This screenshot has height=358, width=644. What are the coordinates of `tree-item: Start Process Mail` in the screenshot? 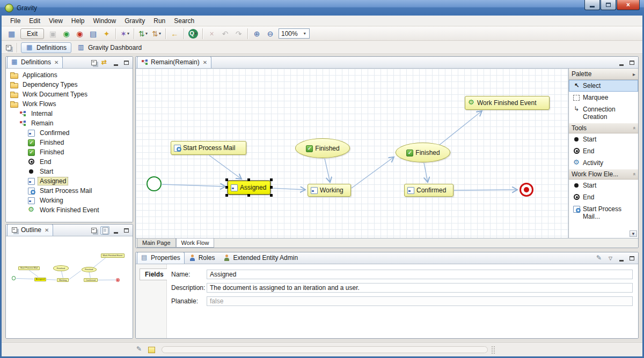 It's located at (69, 191).